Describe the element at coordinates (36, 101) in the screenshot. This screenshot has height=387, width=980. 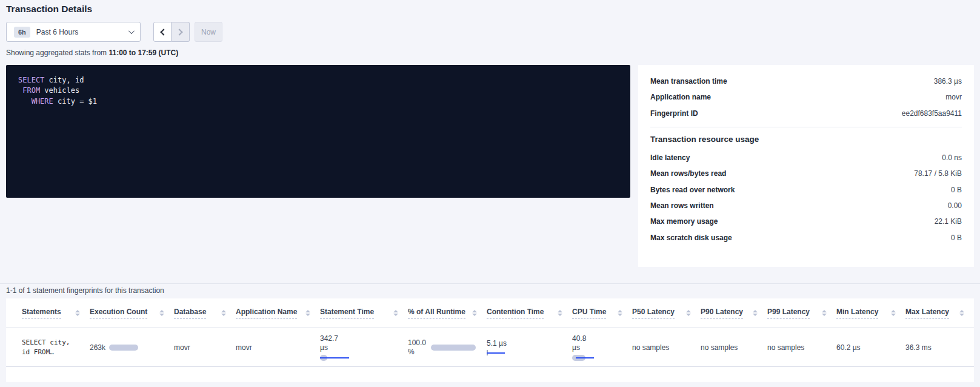
I see `sql-keyword: WHERE` at that location.